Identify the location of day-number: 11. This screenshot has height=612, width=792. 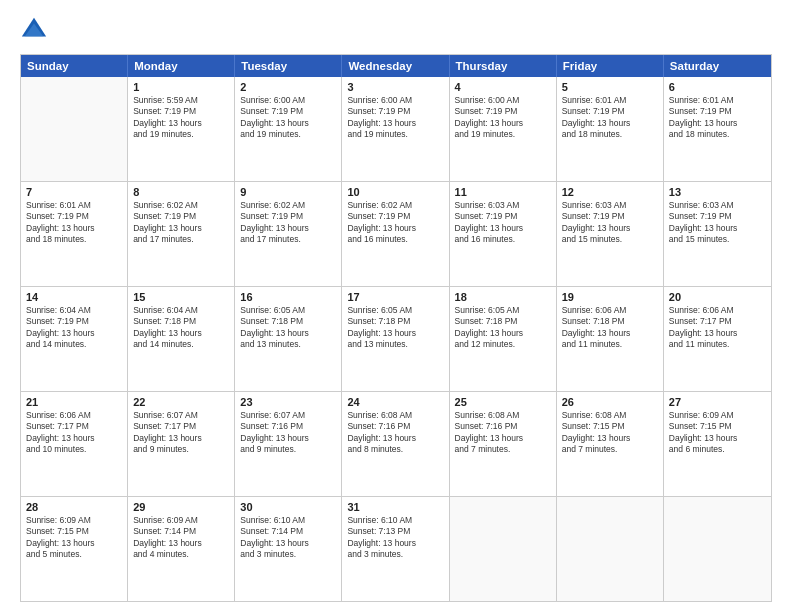
(503, 192).